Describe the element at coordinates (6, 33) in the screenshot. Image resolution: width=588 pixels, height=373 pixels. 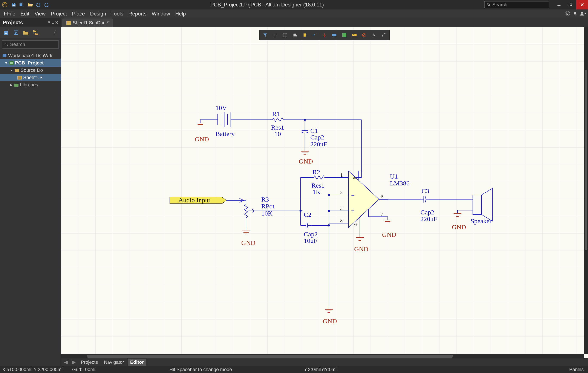
I see `panel-save-icon` at that location.